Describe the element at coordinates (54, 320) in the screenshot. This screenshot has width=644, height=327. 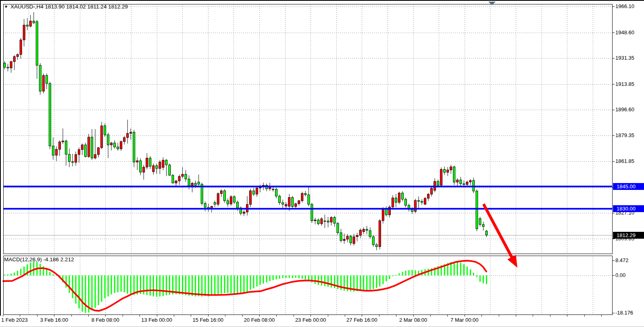
I see `time-axis-label: 3 Feb 16:00` at that location.